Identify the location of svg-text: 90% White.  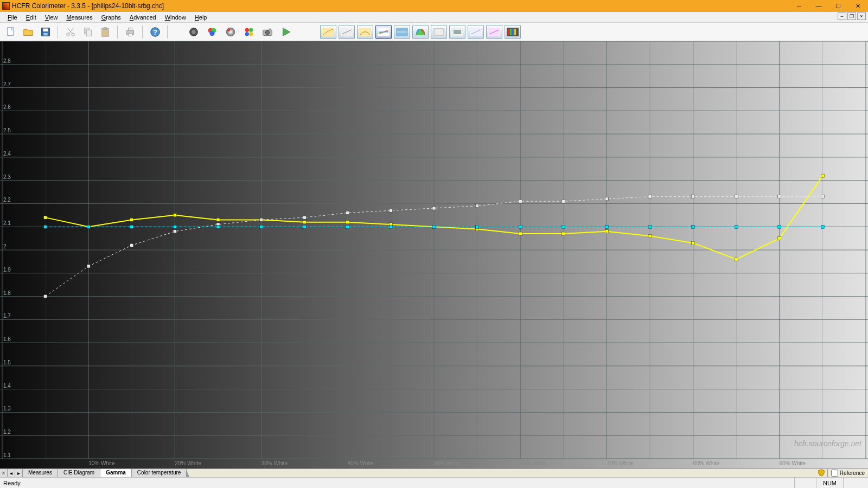
(793, 463).